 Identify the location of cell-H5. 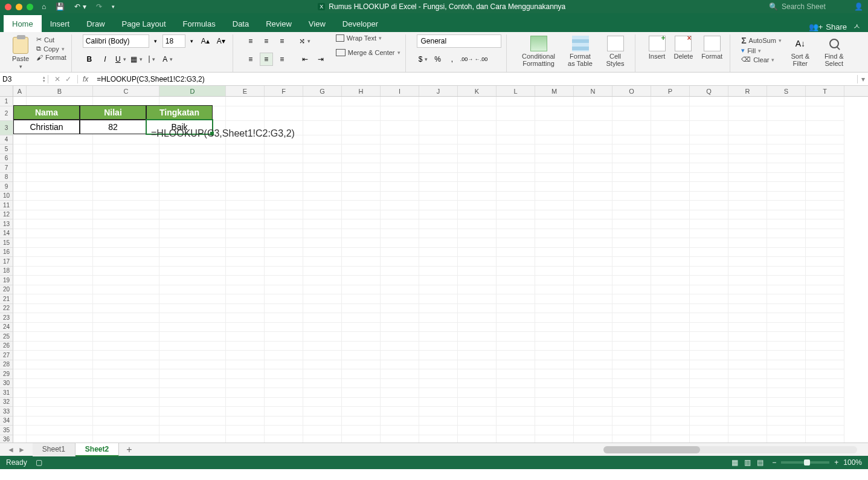
(361, 149).